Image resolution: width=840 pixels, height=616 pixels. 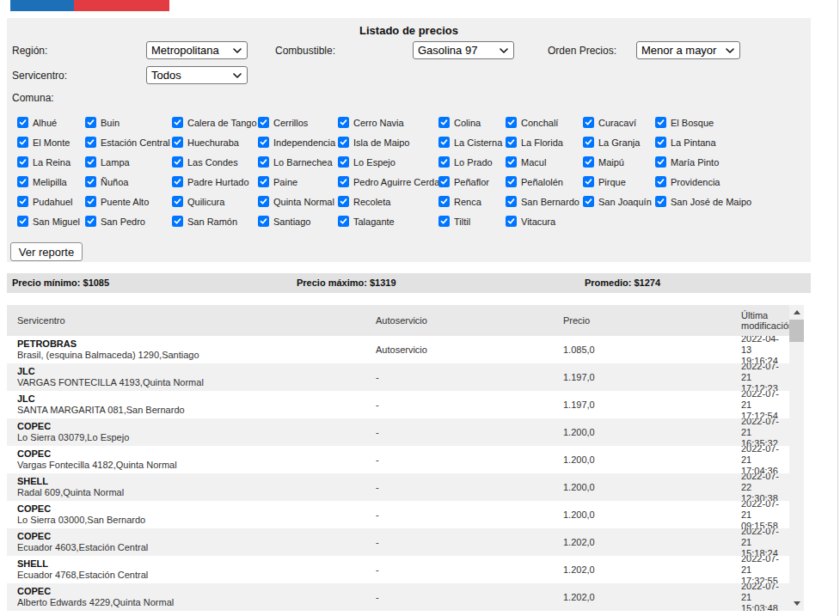 What do you see at coordinates (472, 143) in the screenshot?
I see `comuna-checkbox-item: La Cisterna` at bounding box center [472, 143].